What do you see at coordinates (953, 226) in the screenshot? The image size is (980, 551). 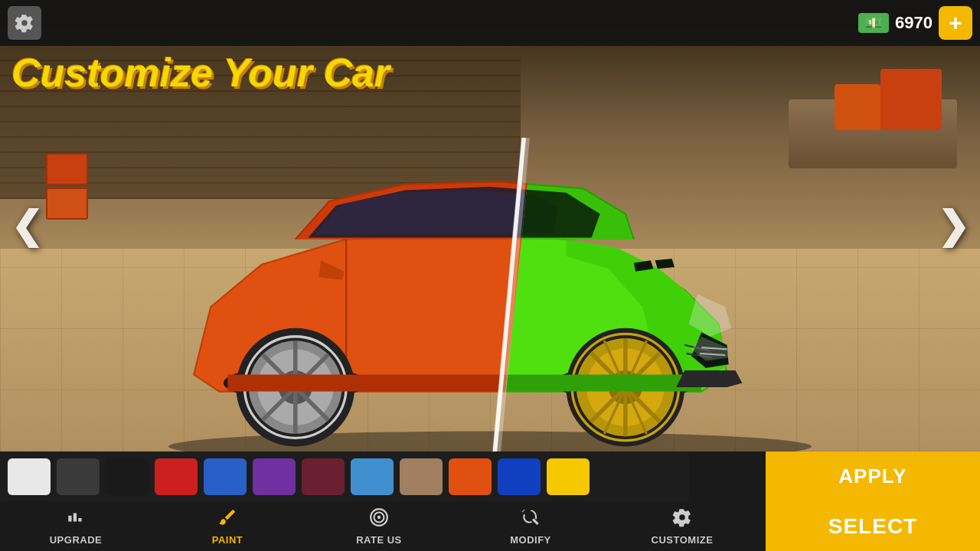 I see `nav-right-arrow: ❯` at bounding box center [953, 226].